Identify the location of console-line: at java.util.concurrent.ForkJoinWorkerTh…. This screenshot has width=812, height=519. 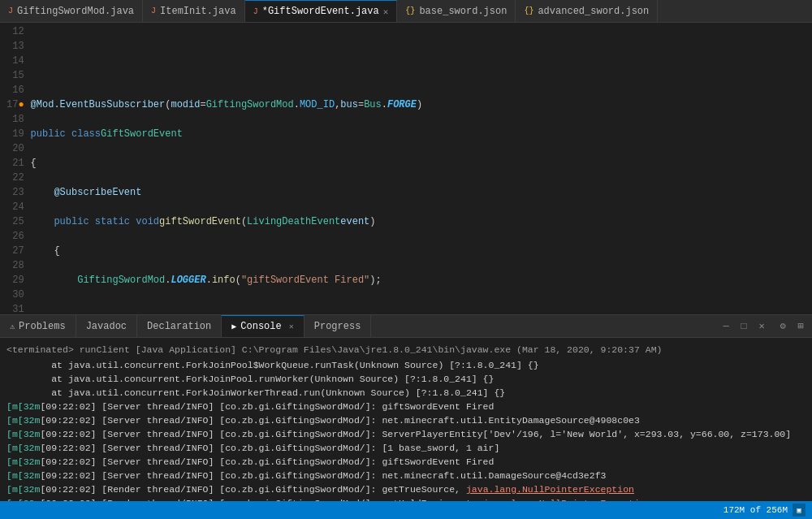
(406, 393).